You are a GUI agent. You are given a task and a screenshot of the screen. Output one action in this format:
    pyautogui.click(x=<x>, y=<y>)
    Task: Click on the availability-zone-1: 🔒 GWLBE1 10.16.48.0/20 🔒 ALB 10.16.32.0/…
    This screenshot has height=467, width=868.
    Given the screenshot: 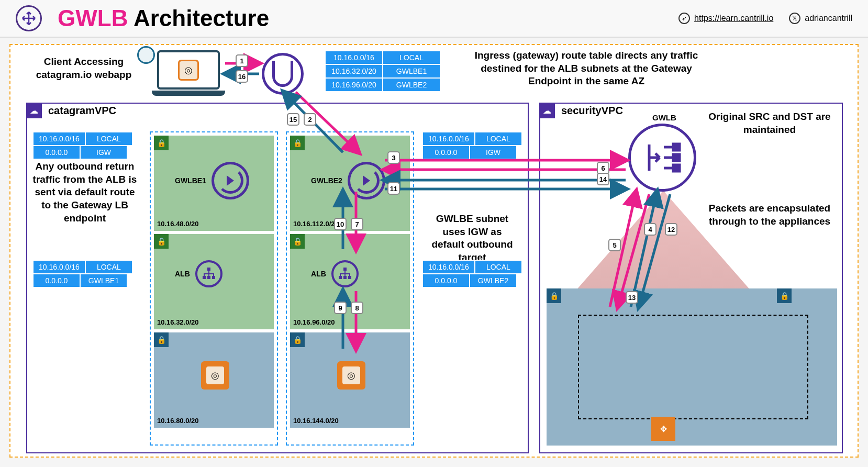 What is the action you would take?
    pyautogui.click(x=214, y=288)
    